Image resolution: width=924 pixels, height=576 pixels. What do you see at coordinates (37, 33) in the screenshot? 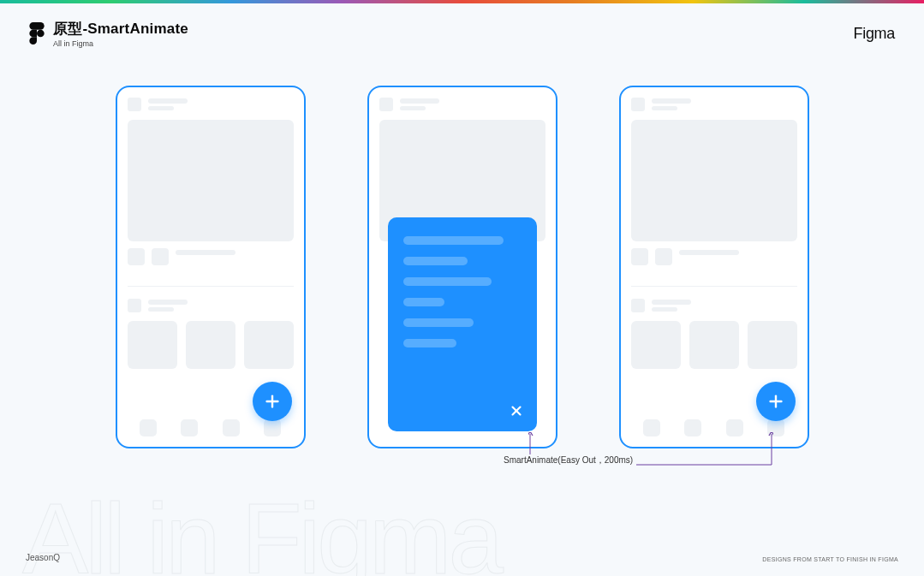
I see `figma-logo-icon` at bounding box center [37, 33].